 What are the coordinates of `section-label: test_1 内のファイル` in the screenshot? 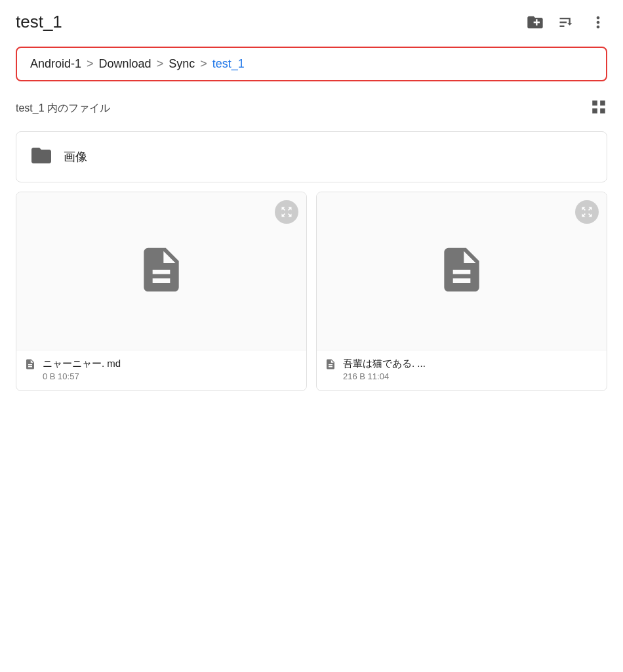 It's located at (63, 109).